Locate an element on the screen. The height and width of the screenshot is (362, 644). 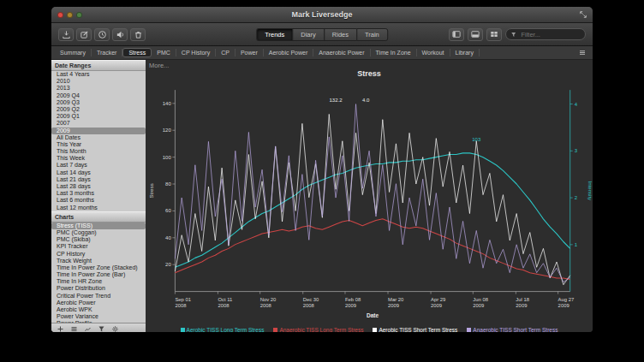
add-button is located at coordinates (60, 329).